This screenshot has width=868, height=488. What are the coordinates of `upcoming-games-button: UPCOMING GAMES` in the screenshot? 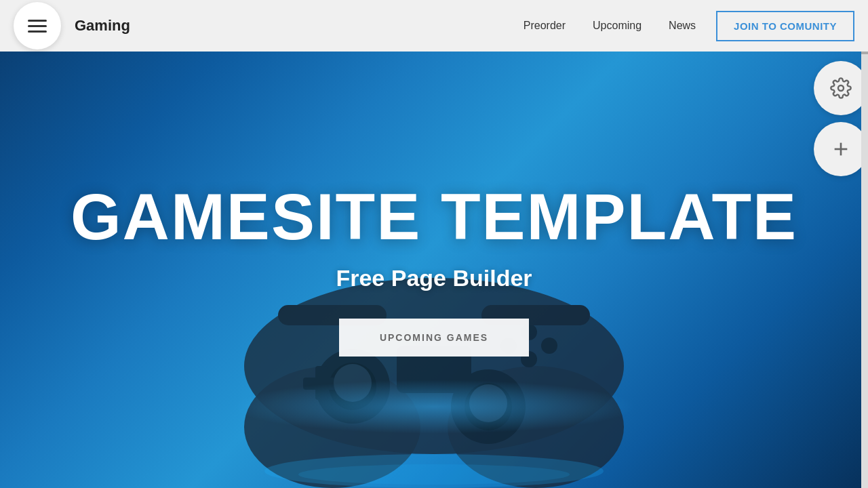 It's located at (434, 338).